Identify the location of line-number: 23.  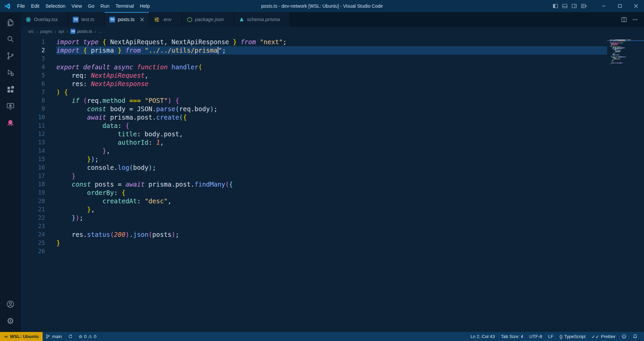
(33, 226).